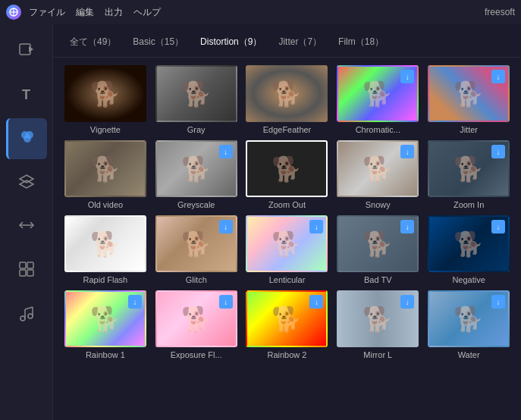 This screenshot has height=420, width=521. I want to click on sidebar-item-text: T, so click(27, 95).